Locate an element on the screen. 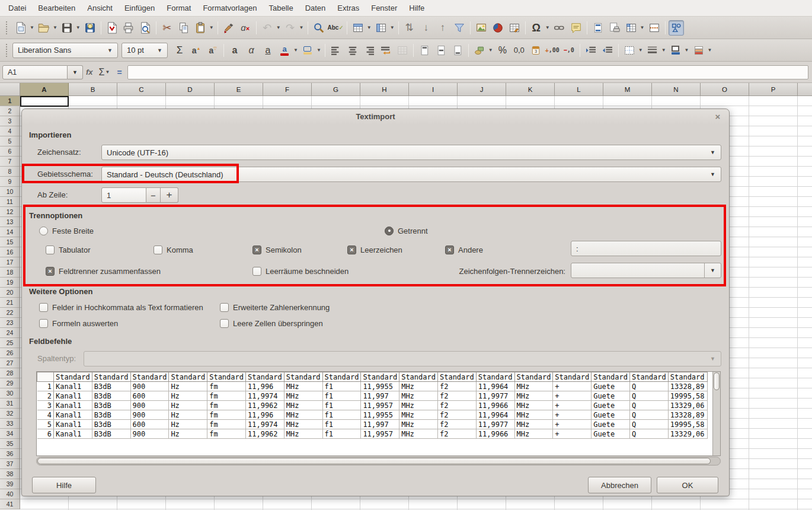 The width and height of the screenshot is (812, 510). borders-button is located at coordinates (629, 50).